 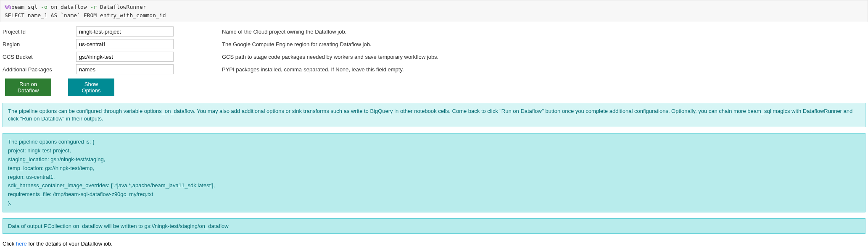 I want to click on label-region: Region, so click(x=40, y=44).